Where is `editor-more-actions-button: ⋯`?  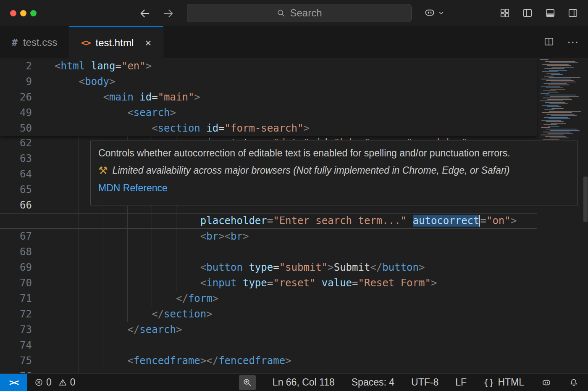
editor-more-actions-button: ⋯ is located at coordinates (573, 42).